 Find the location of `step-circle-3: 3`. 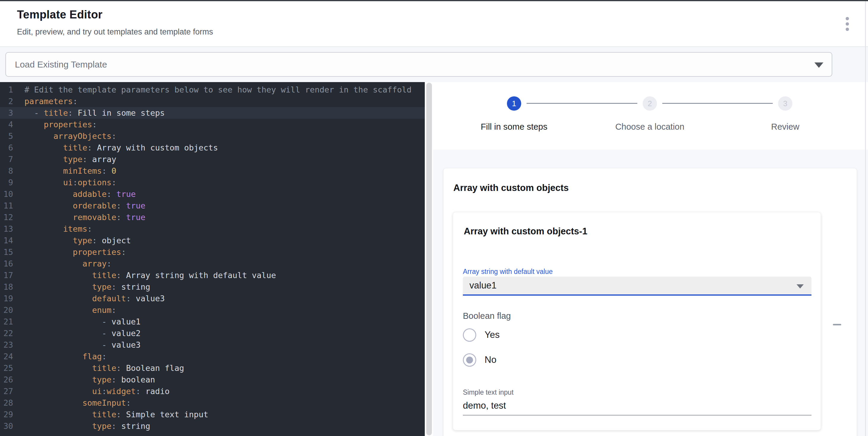

step-circle-3: 3 is located at coordinates (785, 104).